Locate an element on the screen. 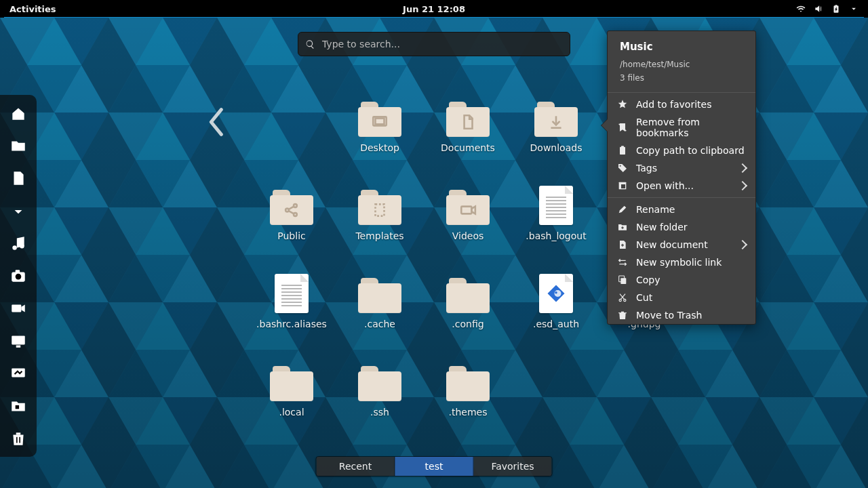 This screenshot has width=868, height=488. download-icon is located at coordinates (556, 122).